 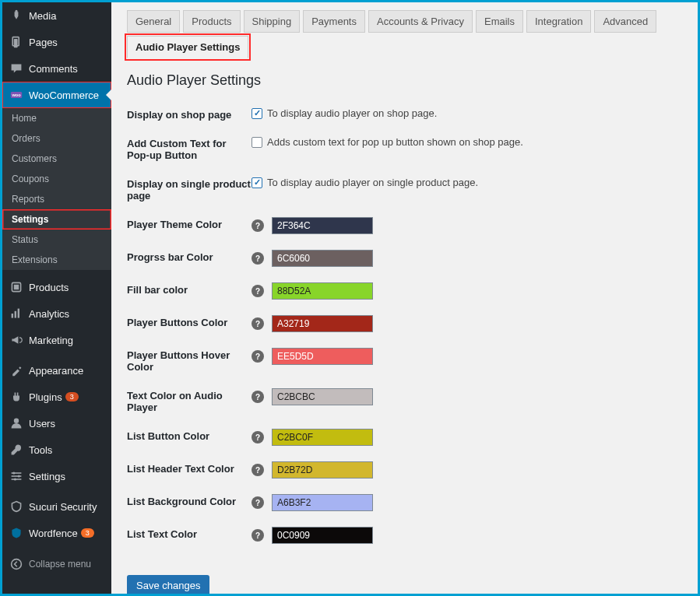 I want to click on tab-accounts-privacy: Accounts & Privacy, so click(x=420, y=22).